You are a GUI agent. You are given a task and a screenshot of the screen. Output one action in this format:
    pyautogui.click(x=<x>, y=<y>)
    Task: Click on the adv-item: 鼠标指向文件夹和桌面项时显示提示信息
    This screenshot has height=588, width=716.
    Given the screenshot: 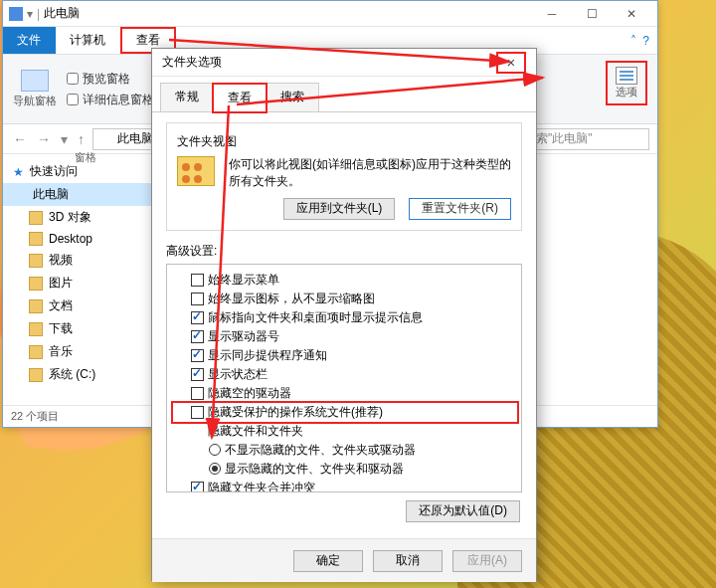 What is the action you would take?
    pyautogui.click(x=345, y=318)
    